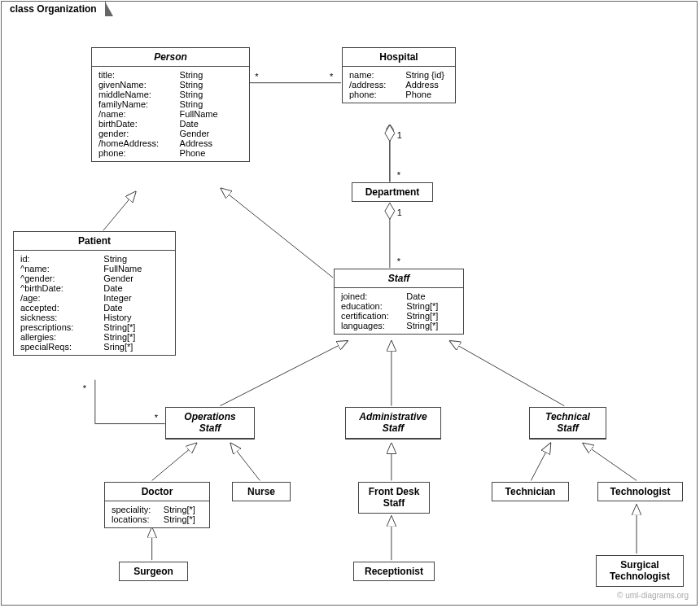 The image size is (700, 608). Describe the element at coordinates (393, 423) in the screenshot. I see `class-administrative-staff: Administrative Staff` at that location.